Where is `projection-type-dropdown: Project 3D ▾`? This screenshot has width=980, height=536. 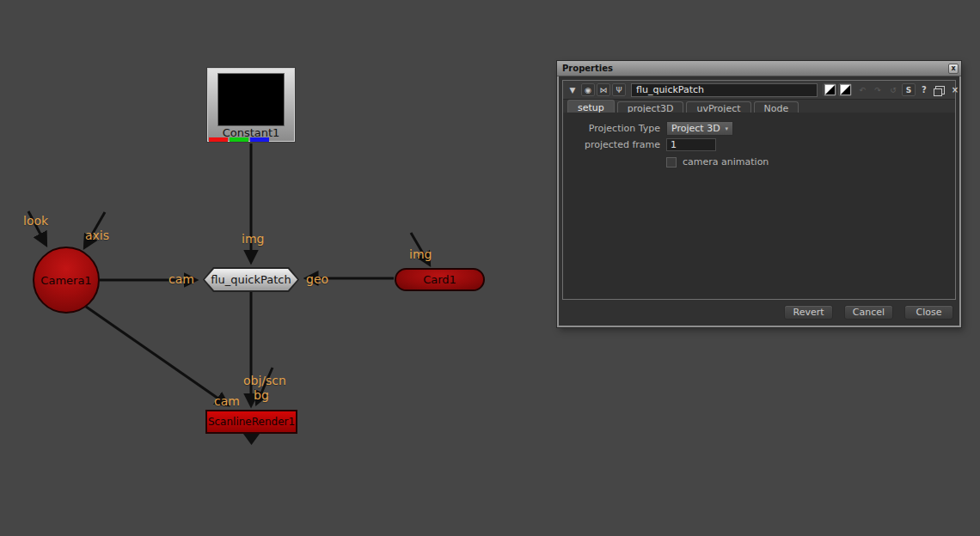 projection-type-dropdown: Project 3D ▾ is located at coordinates (700, 129).